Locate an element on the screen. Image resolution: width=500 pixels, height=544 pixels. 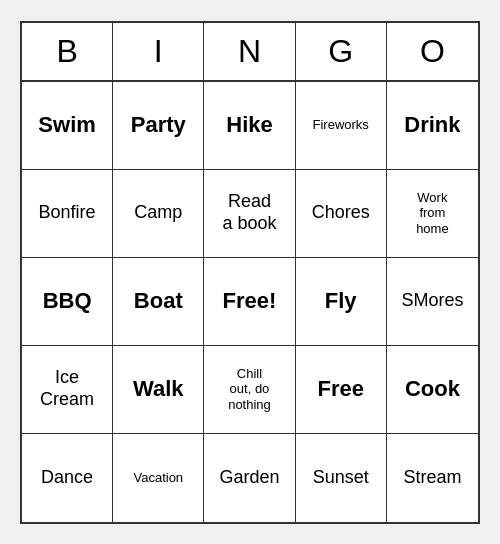
cell-text: Drink is located at coordinates (432, 125).